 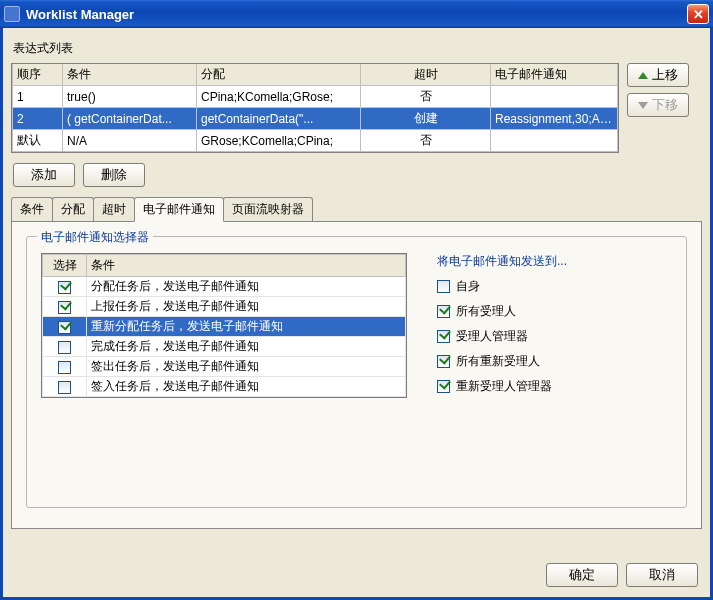 I want to click on col-seq: 顺序, so click(x=38, y=75).